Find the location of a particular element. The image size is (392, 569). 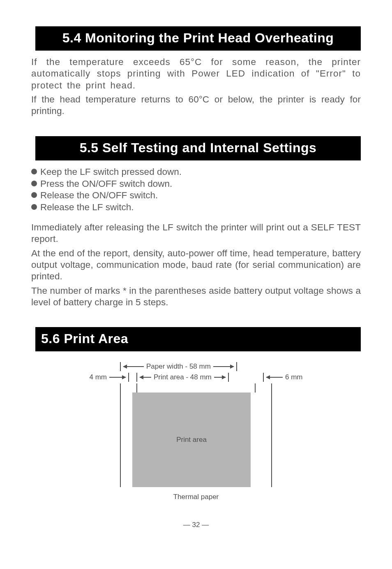

section-5-5-para-1: Immediately after releasing the LF switc… is located at coordinates (196, 234).